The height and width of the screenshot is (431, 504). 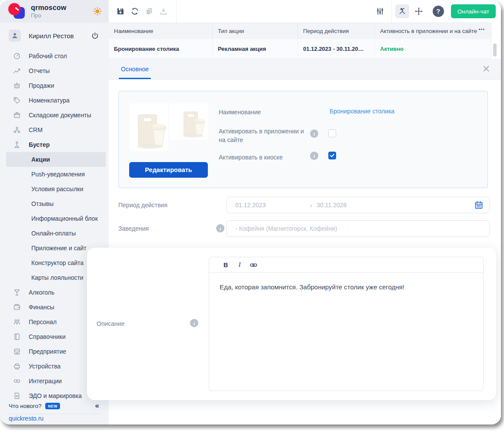 I want to click on table-scrollbar, so click(x=495, y=50).